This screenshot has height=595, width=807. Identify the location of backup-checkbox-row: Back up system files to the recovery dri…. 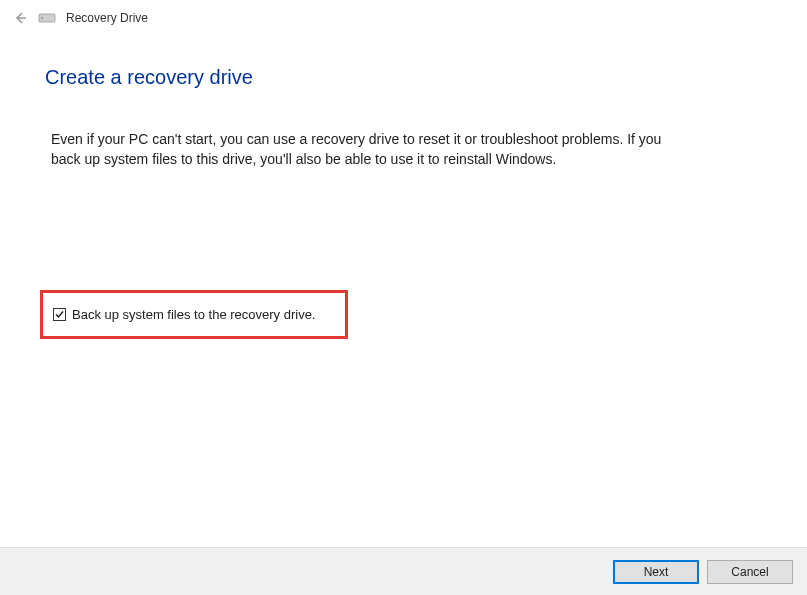
(184, 314).